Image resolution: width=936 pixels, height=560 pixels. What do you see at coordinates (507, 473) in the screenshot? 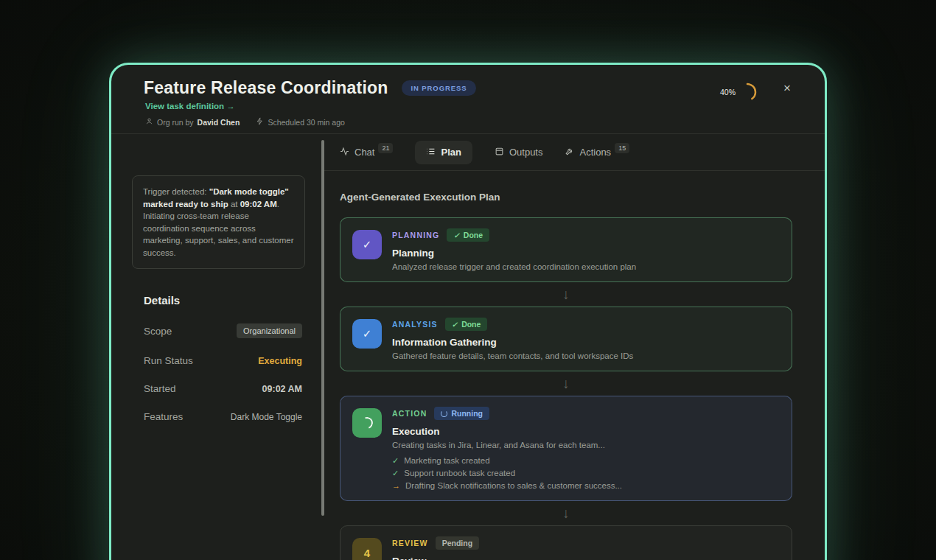
I see `subtask-item: Support runbook task created` at bounding box center [507, 473].